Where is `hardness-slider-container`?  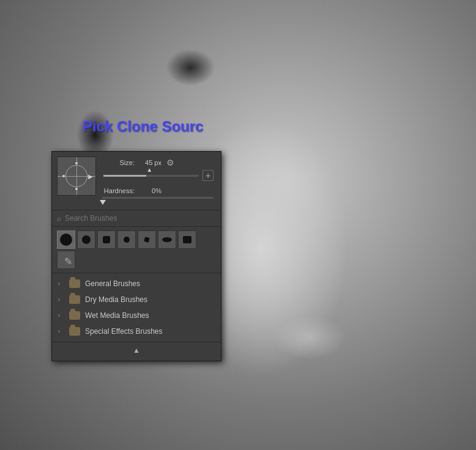 hardness-slider-container is located at coordinates (158, 202).